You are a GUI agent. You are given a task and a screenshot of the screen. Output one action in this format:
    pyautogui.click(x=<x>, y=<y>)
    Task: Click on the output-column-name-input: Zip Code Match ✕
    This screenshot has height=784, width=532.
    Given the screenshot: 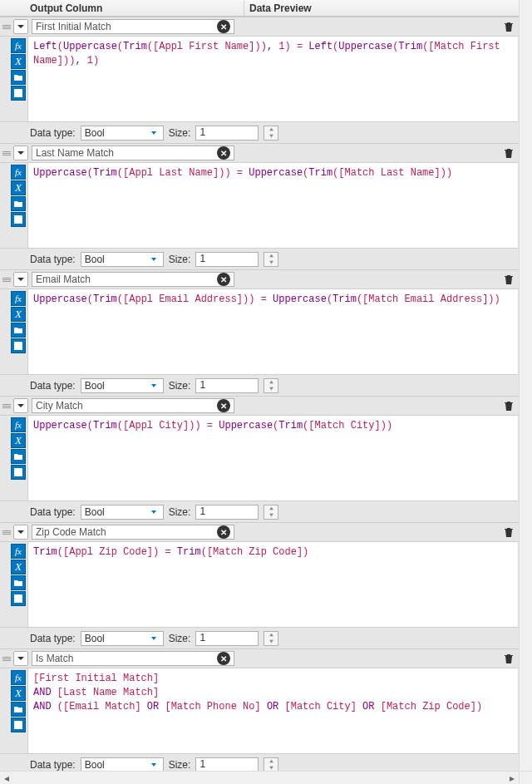 What is the action you would take?
    pyautogui.click(x=133, y=532)
    